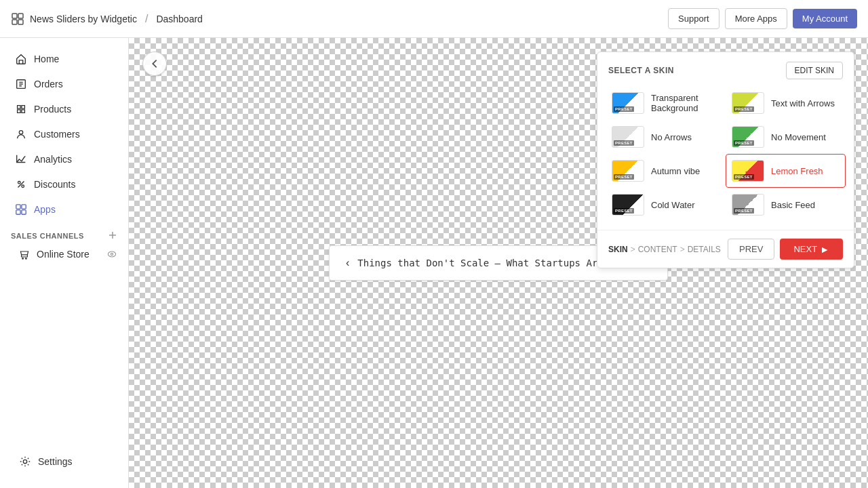  What do you see at coordinates (666, 205) in the screenshot?
I see `skin-item-cold-water: PRESET Cold Water` at bounding box center [666, 205].